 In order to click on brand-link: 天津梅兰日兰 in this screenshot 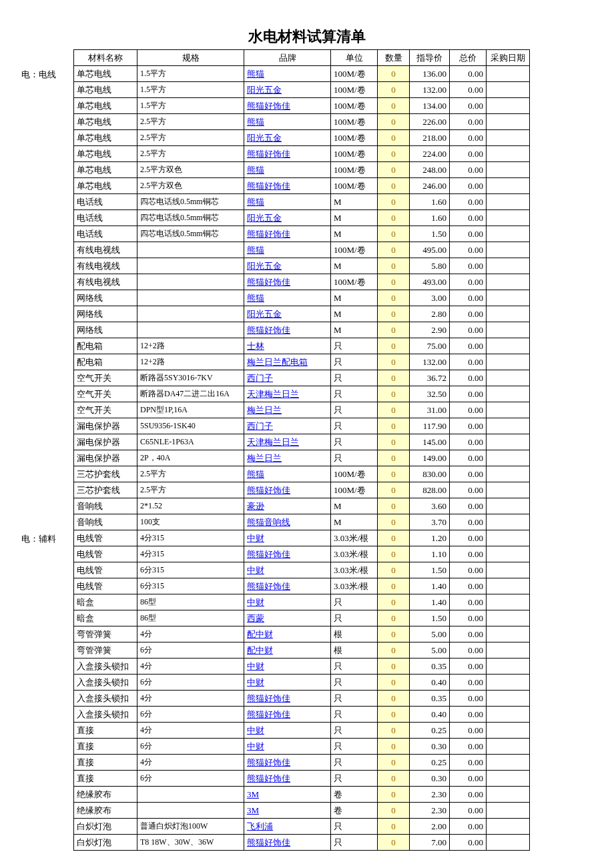, I will do `click(273, 394)`.